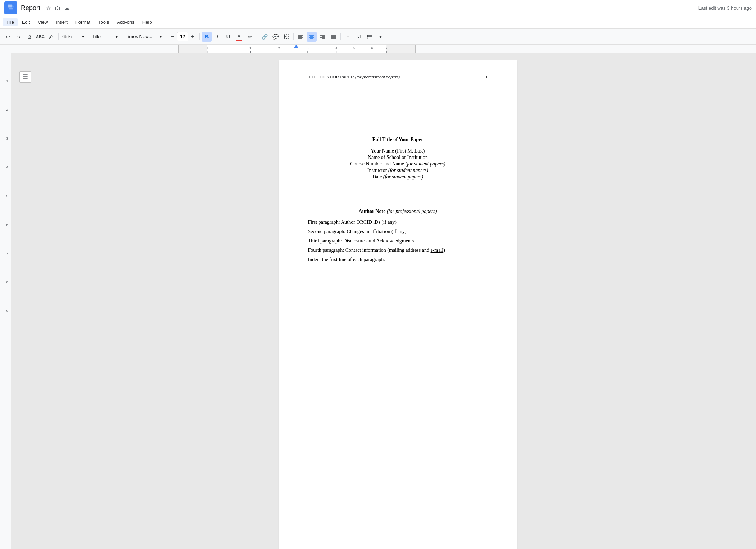 The height and width of the screenshot is (549, 756). Describe the element at coordinates (104, 22) in the screenshot. I see `menu-tools: Tools` at that location.